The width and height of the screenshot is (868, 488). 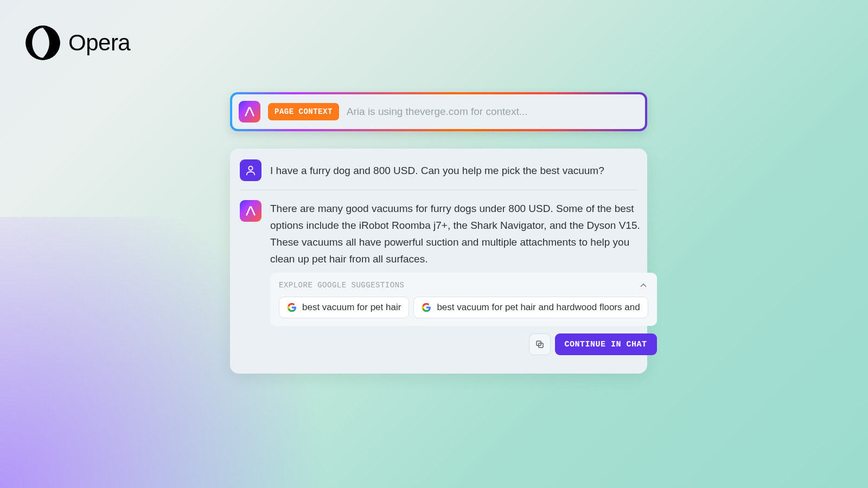 What do you see at coordinates (606, 344) in the screenshot?
I see `continue-in-chat-button: CONTINUE IN CHAT` at bounding box center [606, 344].